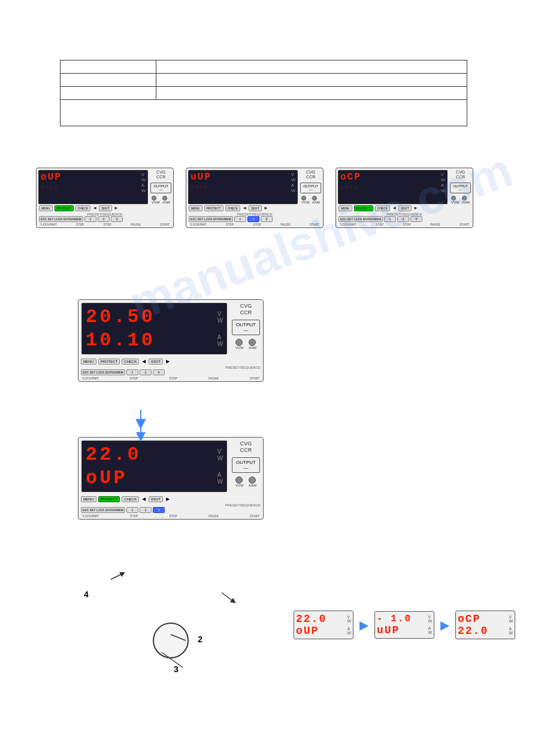  Describe the element at coordinates (361, 219) in the screenshot. I see `esc-lock-button3: ESC KEY LOCK ENTER/MEM` at that location.